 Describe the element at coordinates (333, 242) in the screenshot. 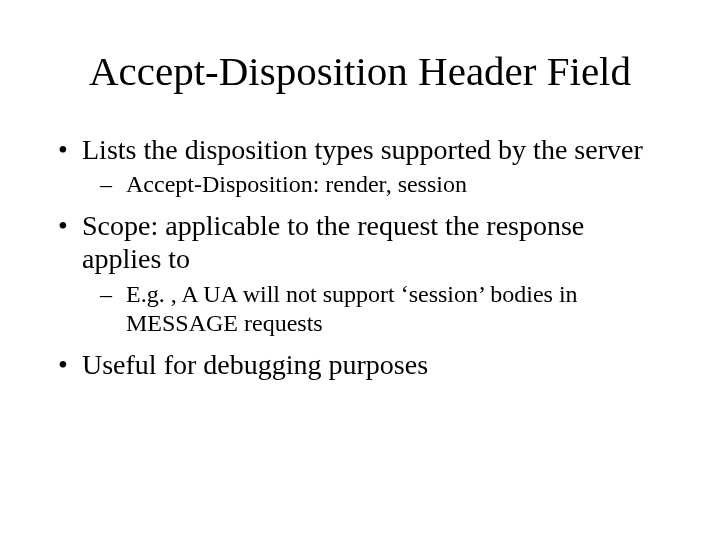

I see `list-item-text: Scope: applicable to the request the res…` at that location.